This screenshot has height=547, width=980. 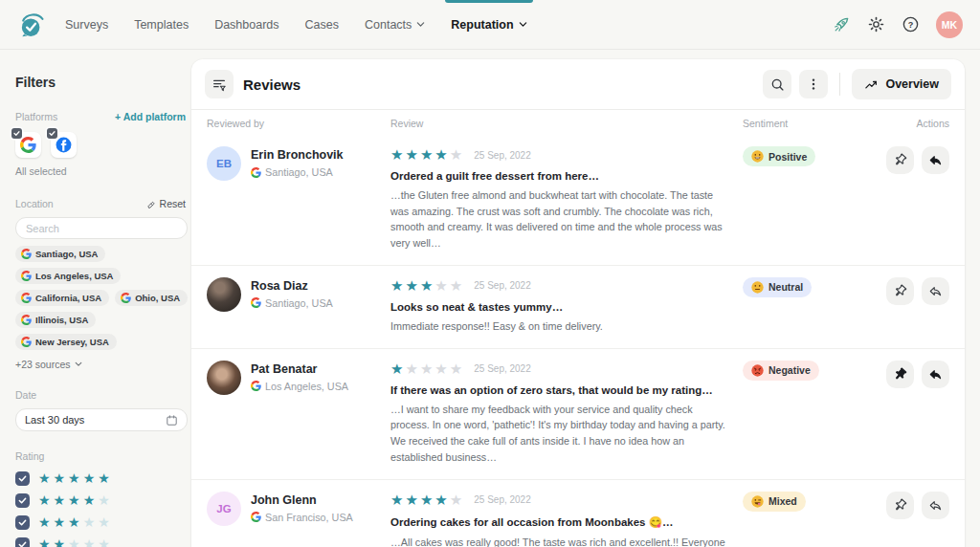 What do you see at coordinates (299, 123) in the screenshot?
I see `column-reviewed-by: Reviewed by` at bounding box center [299, 123].